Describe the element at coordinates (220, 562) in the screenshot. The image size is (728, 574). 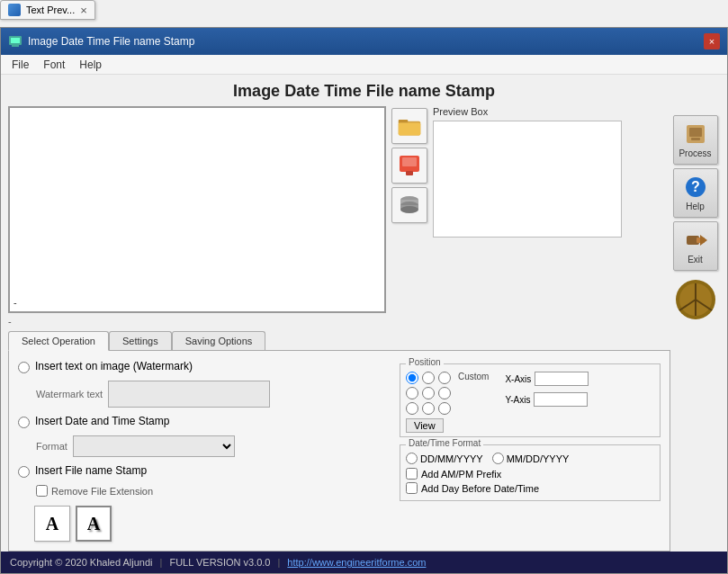
I see `version-text: FULL VERSION v3.0.0` at that location.